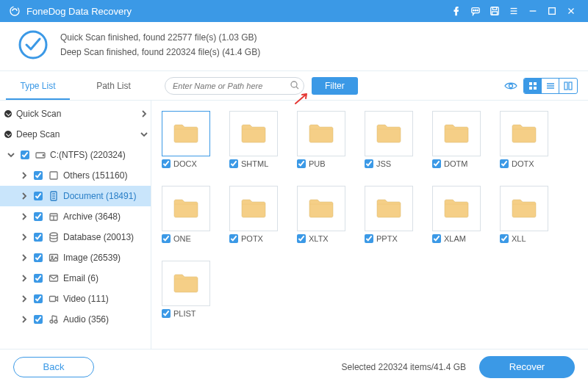  Describe the element at coordinates (476, 11) in the screenshot. I see `feedback-icon` at that location.